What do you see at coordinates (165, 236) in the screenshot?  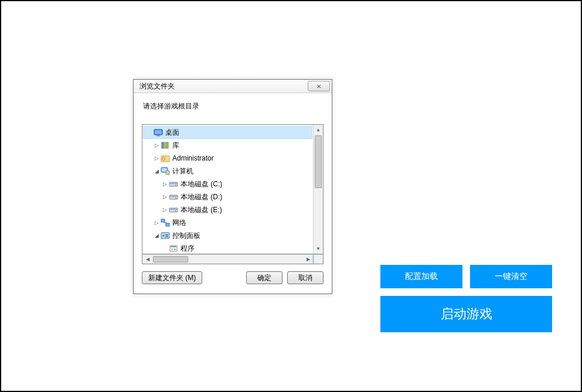 I see `control-panel-icon` at bounding box center [165, 236].